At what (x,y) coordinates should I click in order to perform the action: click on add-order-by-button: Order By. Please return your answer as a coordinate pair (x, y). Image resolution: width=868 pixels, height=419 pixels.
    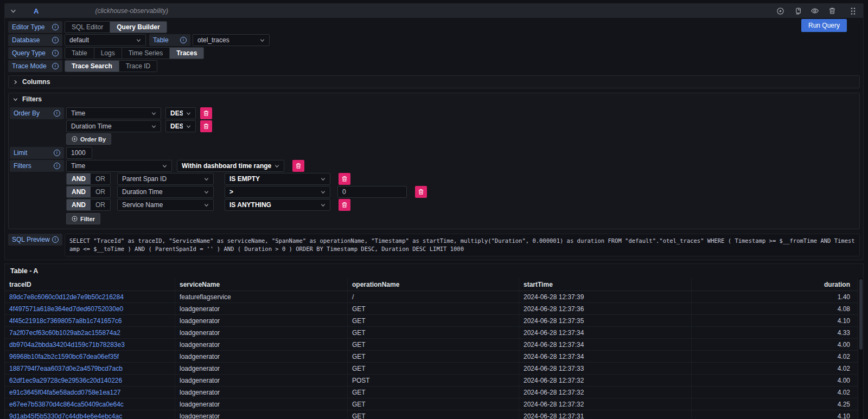
    Looking at the image, I should click on (89, 139).